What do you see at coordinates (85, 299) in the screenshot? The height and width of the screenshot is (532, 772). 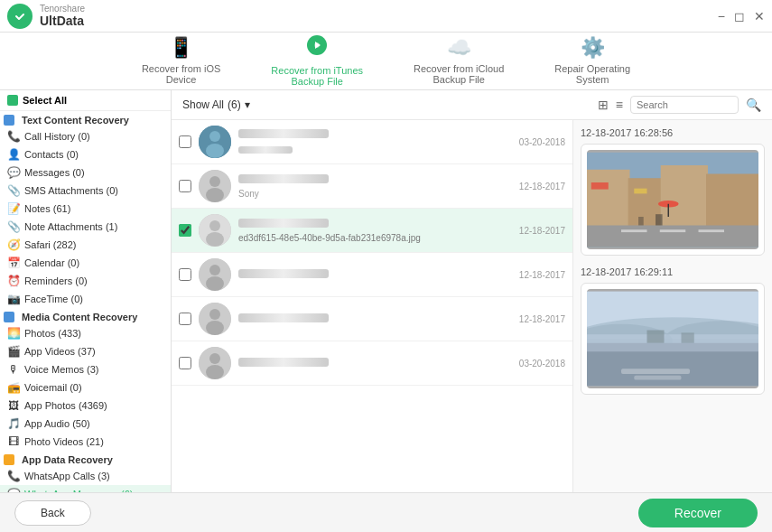 I see `sidebar-item-facetime: 📷FaceTime (0)` at bounding box center [85, 299].